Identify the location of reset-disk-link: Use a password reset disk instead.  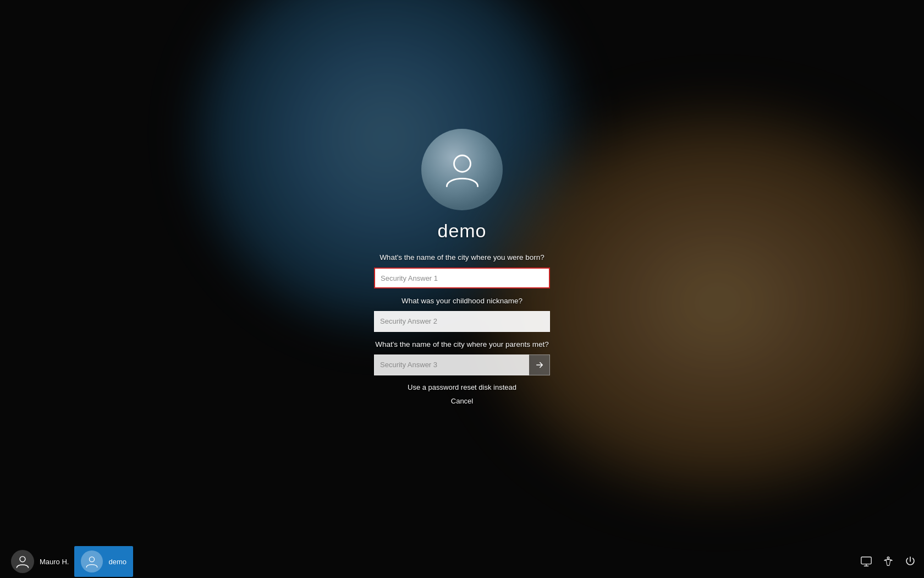
(462, 388).